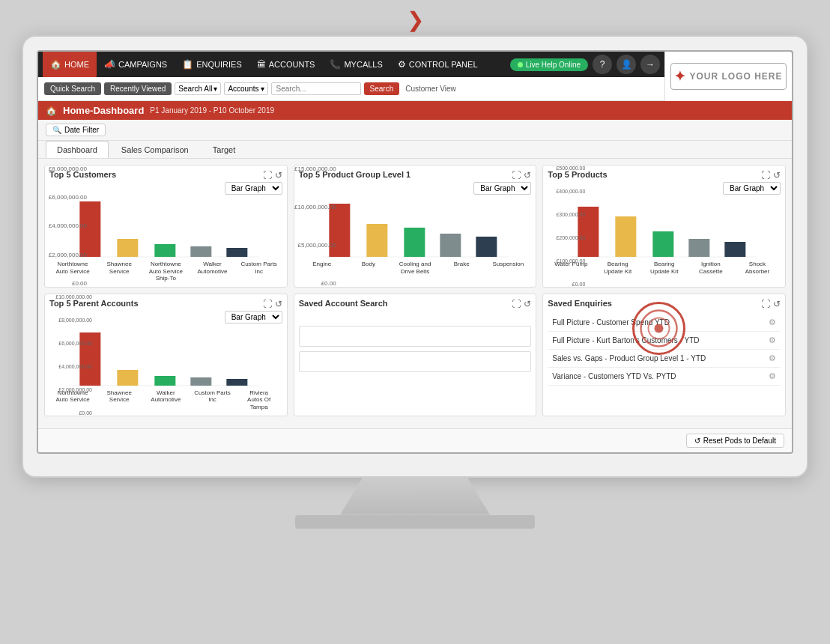  I want to click on saved-enquiry-icon-1: ⚙, so click(772, 322).